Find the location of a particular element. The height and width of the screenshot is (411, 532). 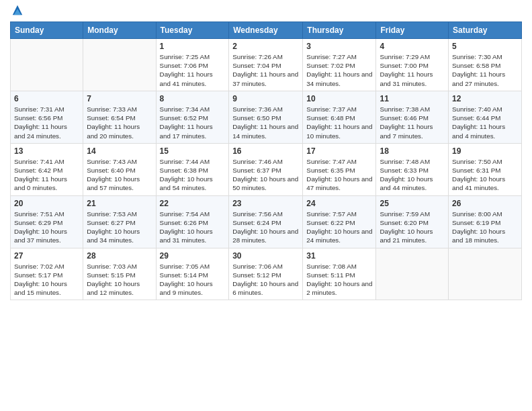

day-number: 31 is located at coordinates (339, 256).